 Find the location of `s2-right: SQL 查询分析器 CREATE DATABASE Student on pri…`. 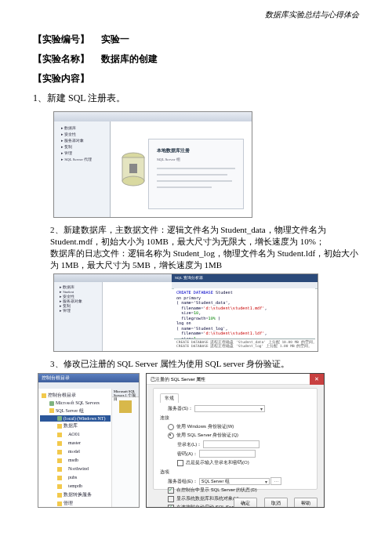

s2-right: SQL 查询分析器 CREATE DATABASE Student on pri… is located at coordinates (245, 313).